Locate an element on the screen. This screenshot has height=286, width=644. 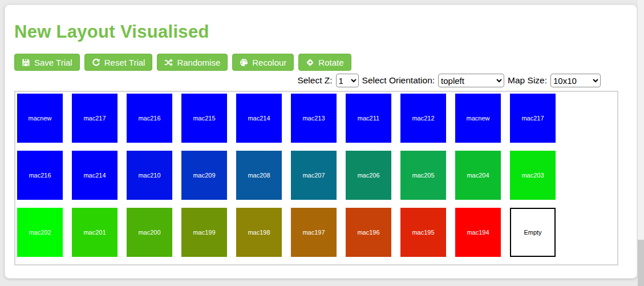
page-scrollbar is located at coordinates (641, 143).